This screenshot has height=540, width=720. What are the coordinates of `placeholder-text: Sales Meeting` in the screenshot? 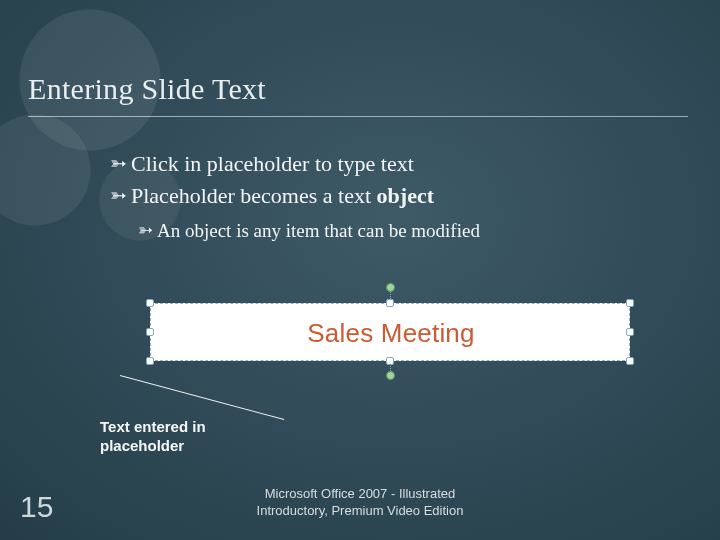 It's located at (391, 333).